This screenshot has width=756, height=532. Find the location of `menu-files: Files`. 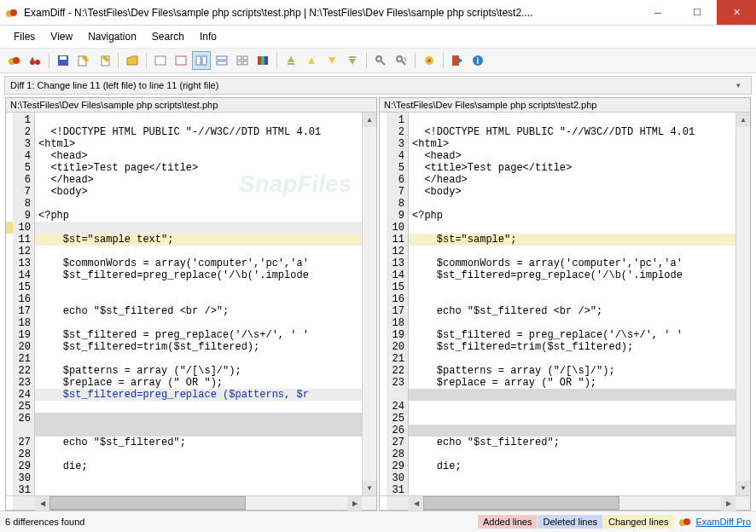

menu-files: Files is located at coordinates (24, 37).